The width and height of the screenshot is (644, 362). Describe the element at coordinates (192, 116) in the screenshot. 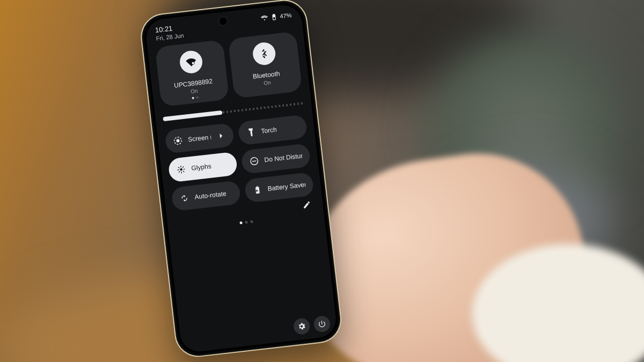

I see `brightness-fill` at that location.